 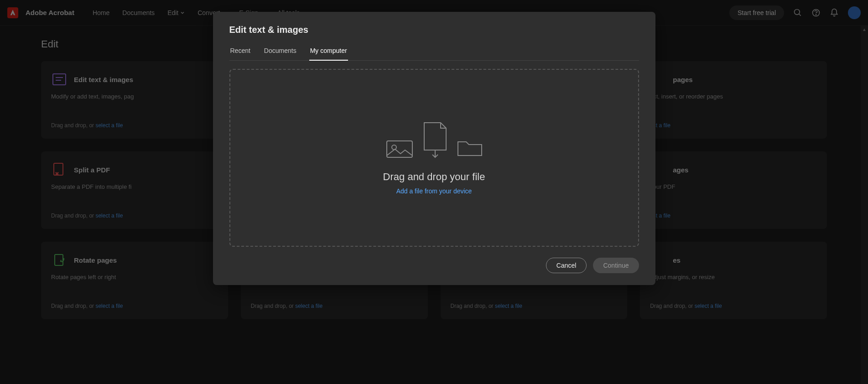 I want to click on tab-documents: Documents, so click(x=280, y=52).